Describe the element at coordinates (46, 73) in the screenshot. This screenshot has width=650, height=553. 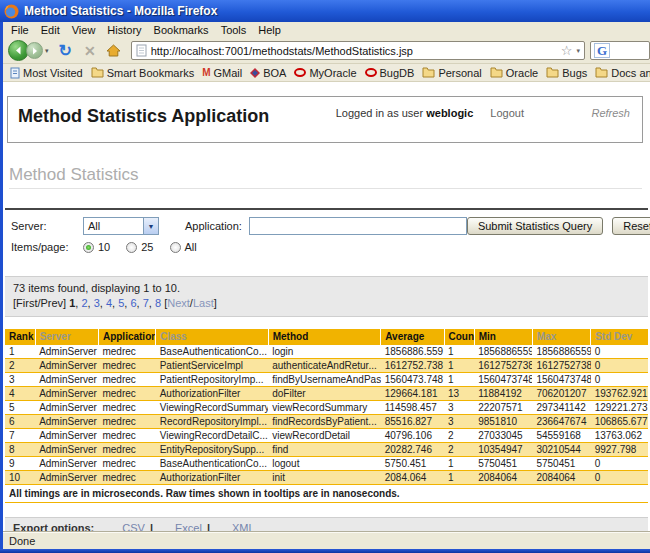
I see `bookmark-item: Most Visited` at that location.